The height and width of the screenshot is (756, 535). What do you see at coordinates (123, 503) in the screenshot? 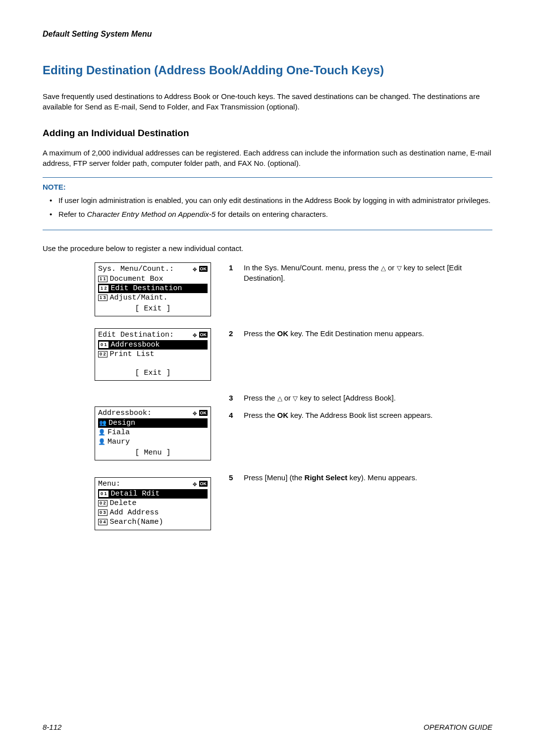
I see `row-text: Delete` at bounding box center [123, 503].